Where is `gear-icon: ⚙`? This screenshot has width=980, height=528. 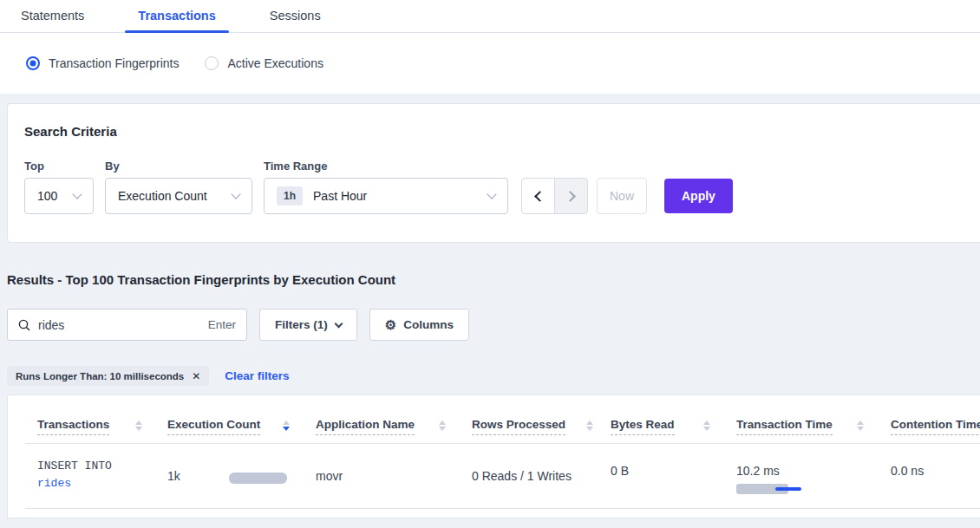 gear-icon: ⚙ is located at coordinates (390, 324).